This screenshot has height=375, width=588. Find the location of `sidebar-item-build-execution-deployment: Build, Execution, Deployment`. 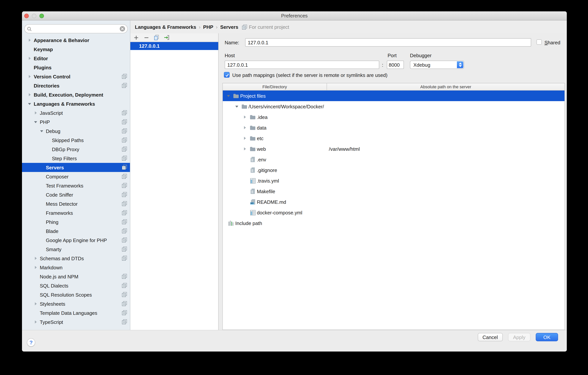

sidebar-item-build-execution-deployment: Build, Execution, Deployment is located at coordinates (76, 95).